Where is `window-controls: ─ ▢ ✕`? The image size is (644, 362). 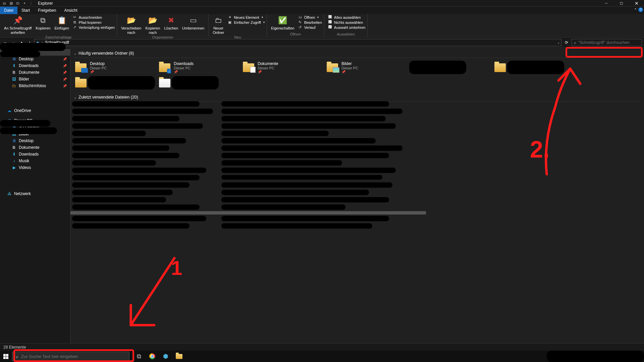
window-controls: ─ ▢ ✕ is located at coordinates (621, 3).